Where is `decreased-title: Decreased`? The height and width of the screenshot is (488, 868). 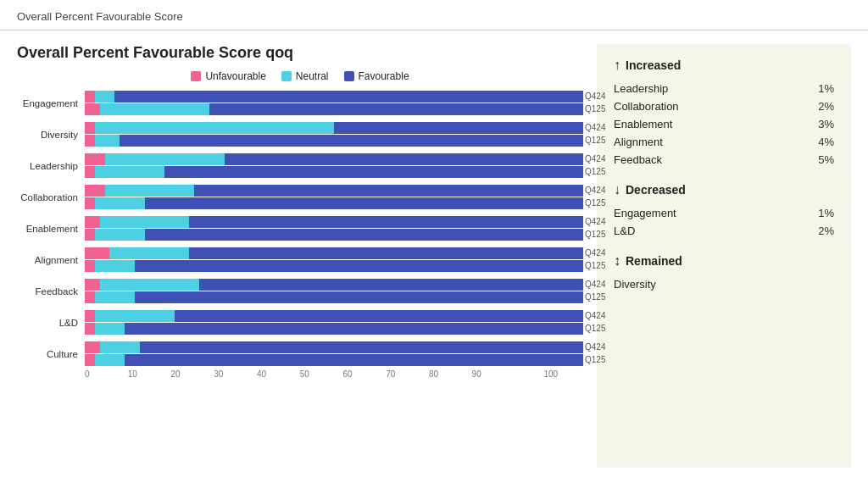 decreased-title: Decreased is located at coordinates (656, 190).